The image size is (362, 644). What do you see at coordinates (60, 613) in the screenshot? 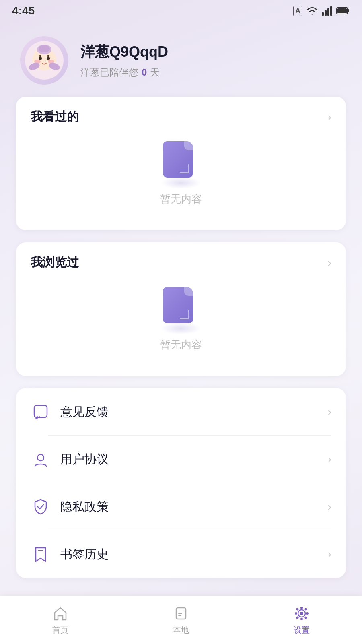
I see `home-icon` at bounding box center [60, 613].